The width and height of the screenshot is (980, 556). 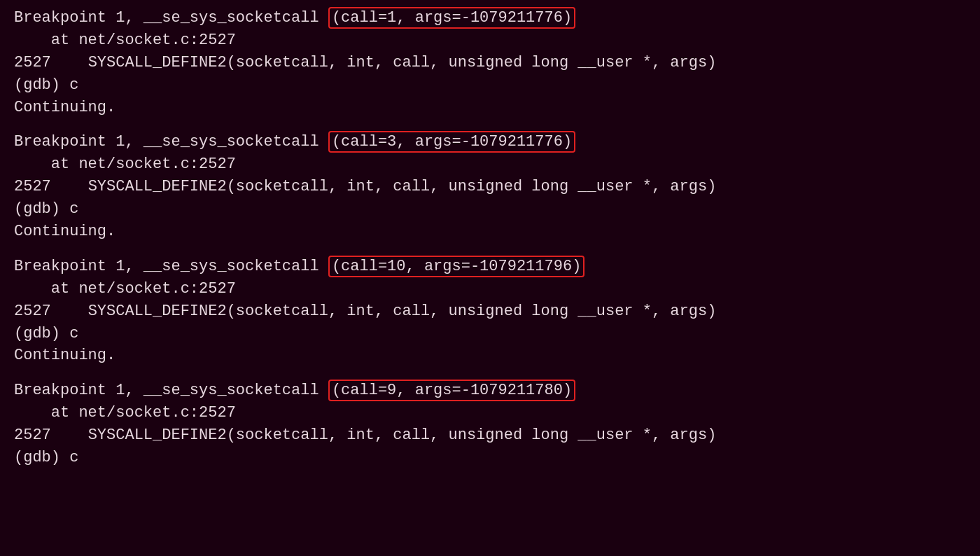 I want to click on continuing-3: Continuing., so click(x=490, y=356).